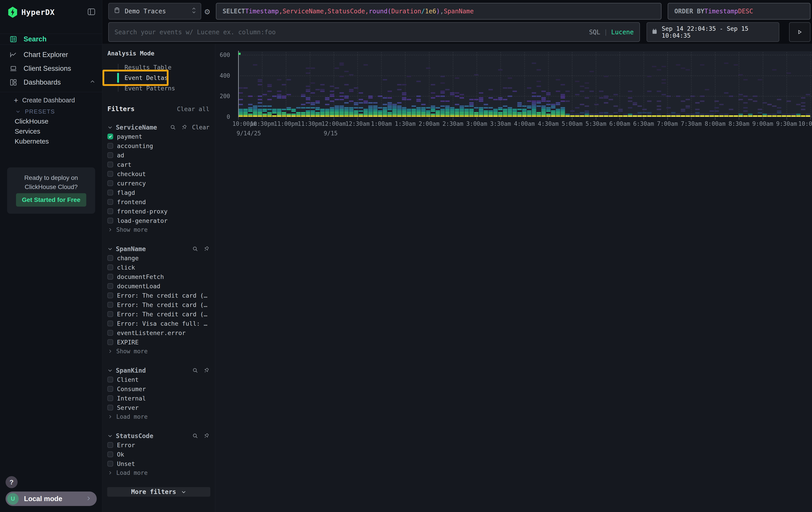 This screenshot has height=512, width=812. I want to click on filter-option: Ok, so click(158, 454).